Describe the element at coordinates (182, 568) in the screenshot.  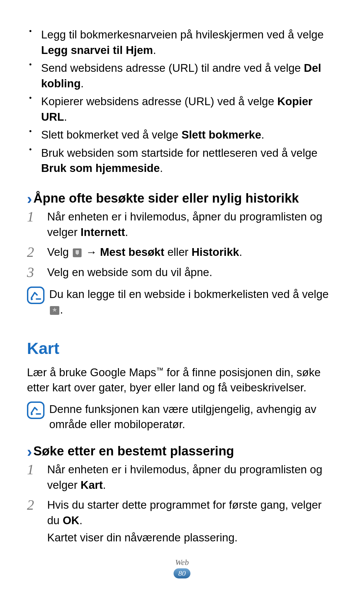
I see `page-footer: Web 80` at that location.